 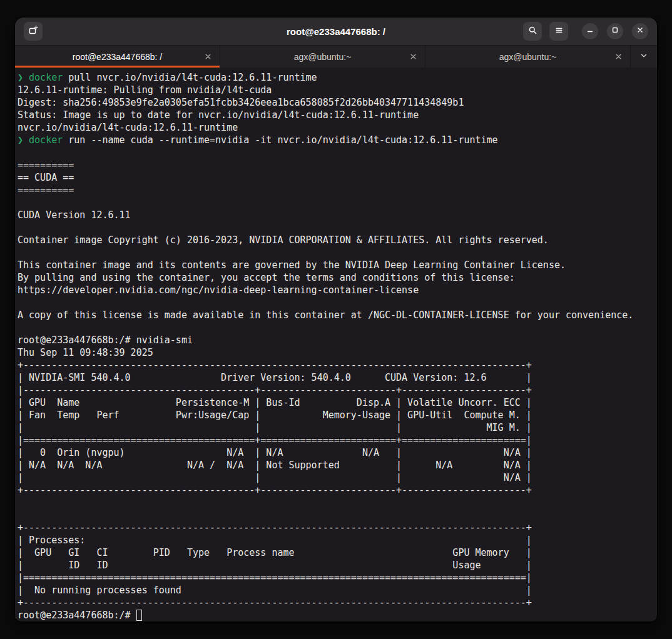 What do you see at coordinates (337, 115) in the screenshot?
I see `terminal-line: Status: Image is up to date for nvcr.io/…` at bounding box center [337, 115].